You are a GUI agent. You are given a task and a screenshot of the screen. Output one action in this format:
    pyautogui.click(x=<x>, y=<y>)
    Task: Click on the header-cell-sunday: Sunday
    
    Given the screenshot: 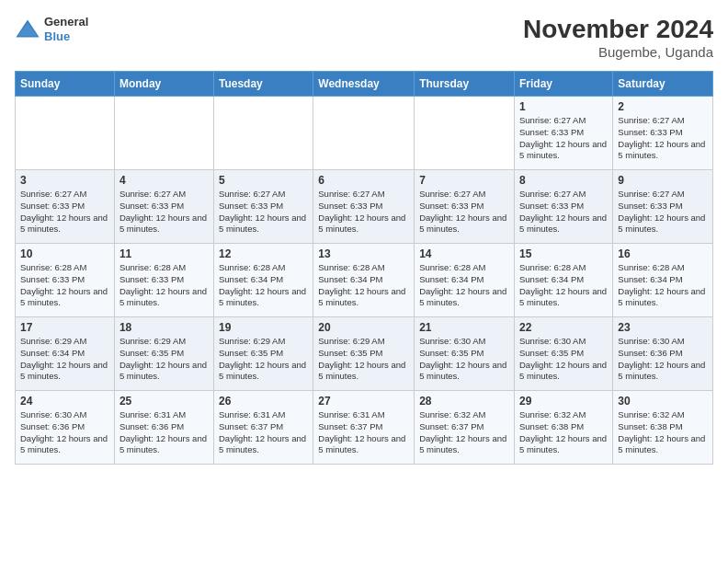 What is the action you would take?
    pyautogui.click(x=65, y=85)
    